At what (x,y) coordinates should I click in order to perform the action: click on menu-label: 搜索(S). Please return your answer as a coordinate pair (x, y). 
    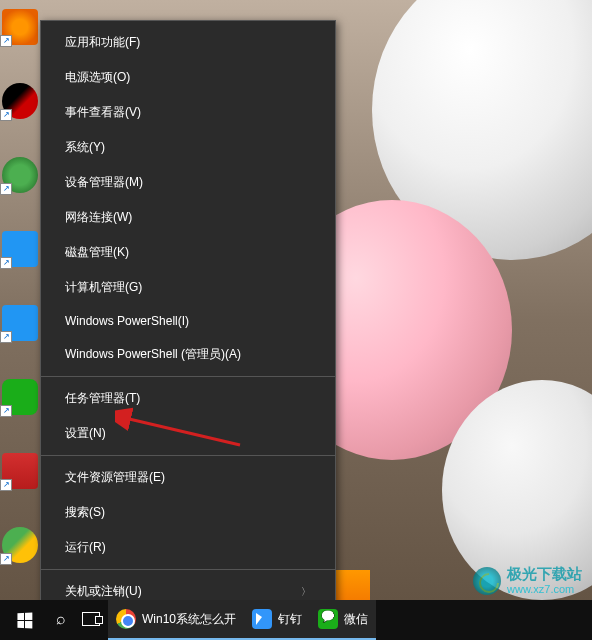
    Looking at the image, I should click on (85, 512).